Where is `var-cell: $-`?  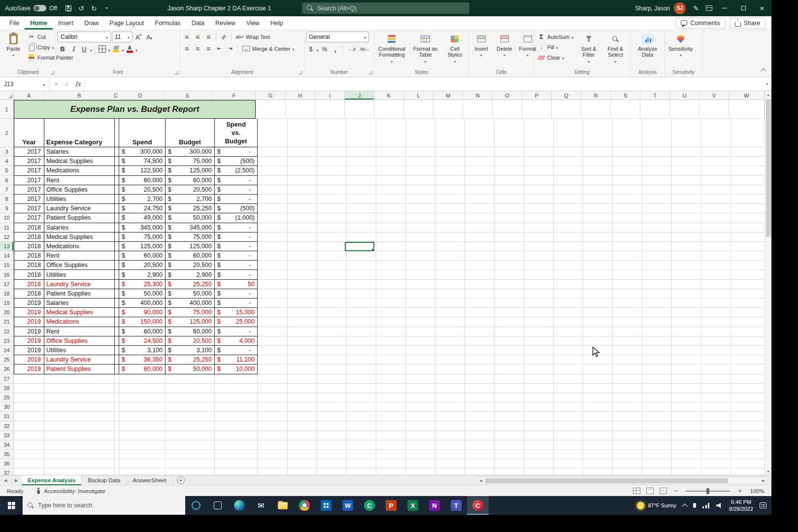 var-cell: $- is located at coordinates (236, 275).